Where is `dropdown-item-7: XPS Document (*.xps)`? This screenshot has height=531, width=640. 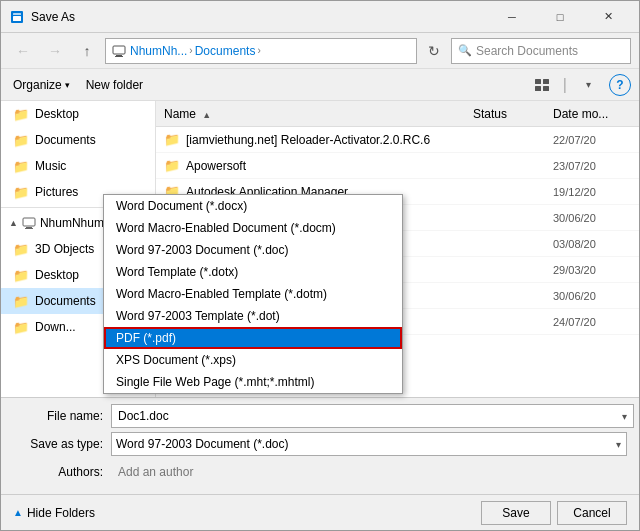 dropdown-item-7: XPS Document (*.xps) is located at coordinates (253, 360).